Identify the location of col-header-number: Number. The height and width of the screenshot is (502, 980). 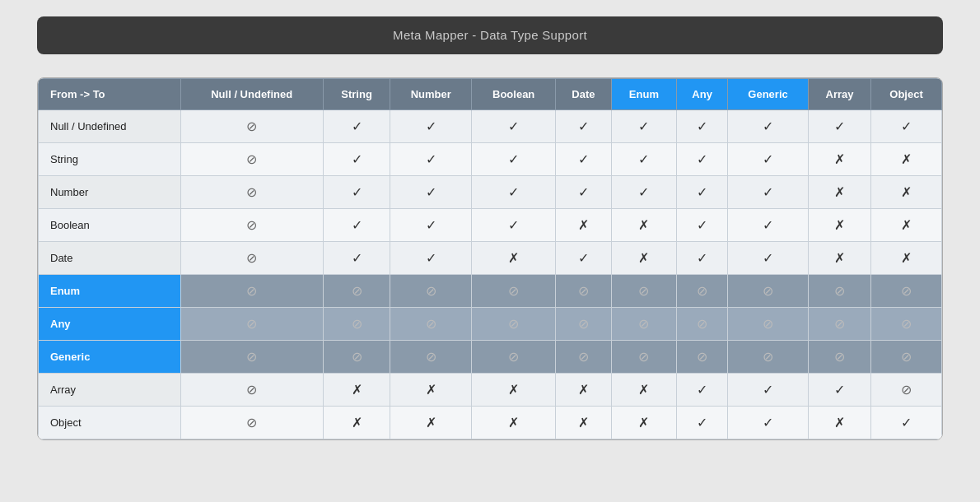
(432, 95).